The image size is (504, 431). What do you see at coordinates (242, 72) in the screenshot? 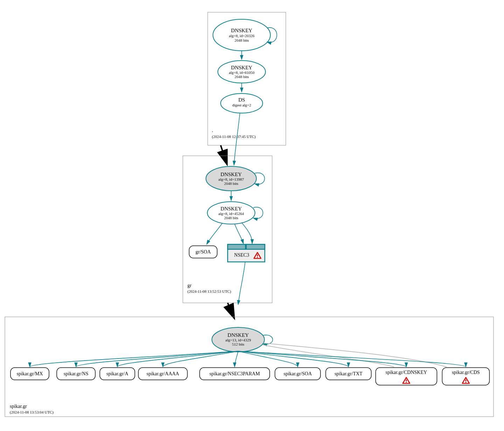
I see `root-zsk-node: DNSKEY alg=8, id=61050 2048 bits` at bounding box center [242, 72].